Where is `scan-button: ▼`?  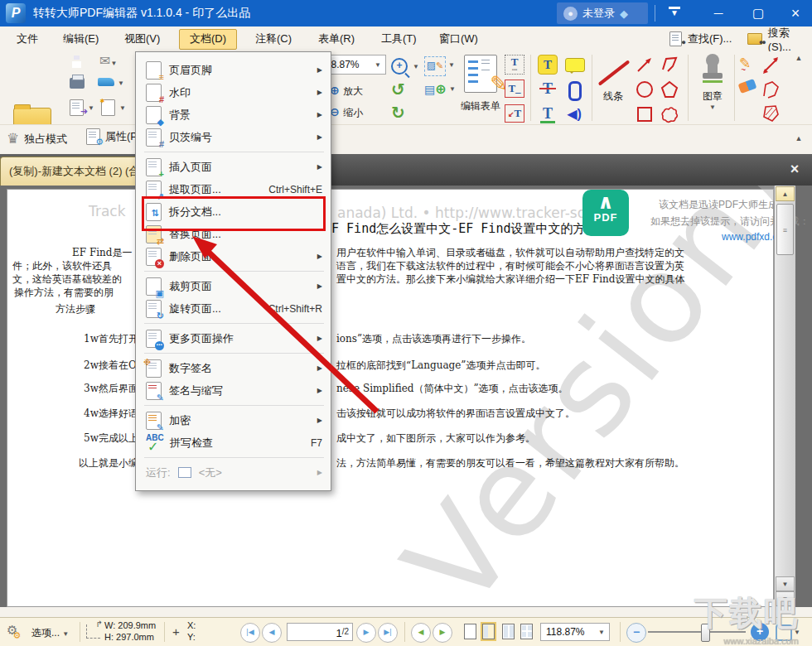
scan-button: ▼ is located at coordinates (106, 80).